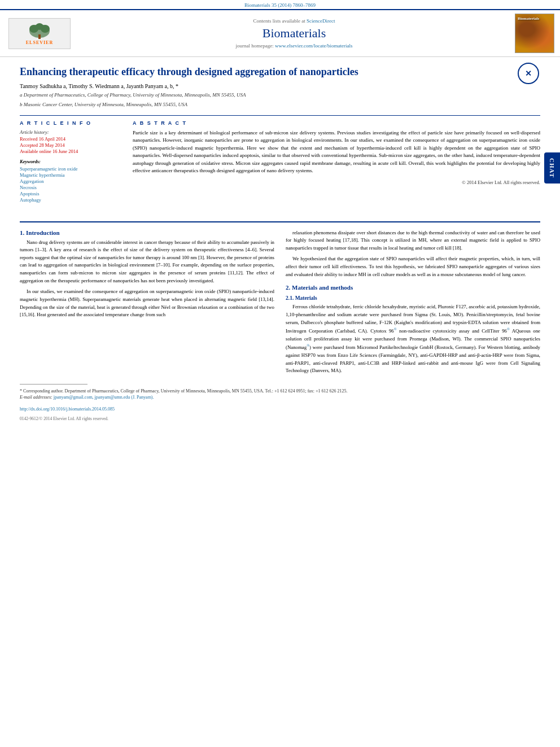  I want to click on sciencedirect-link: Contents lists available at ScienceDirec…, so click(294, 21).